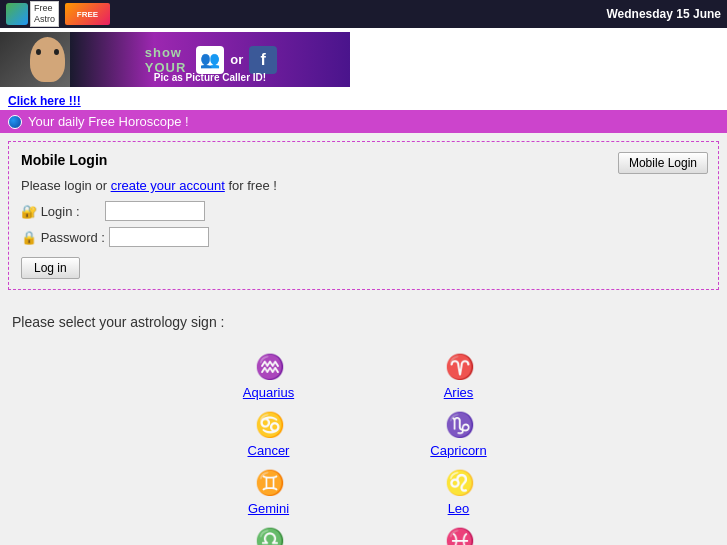 This screenshot has height=545, width=727. I want to click on header-date: Wednesday 15 June, so click(664, 14).